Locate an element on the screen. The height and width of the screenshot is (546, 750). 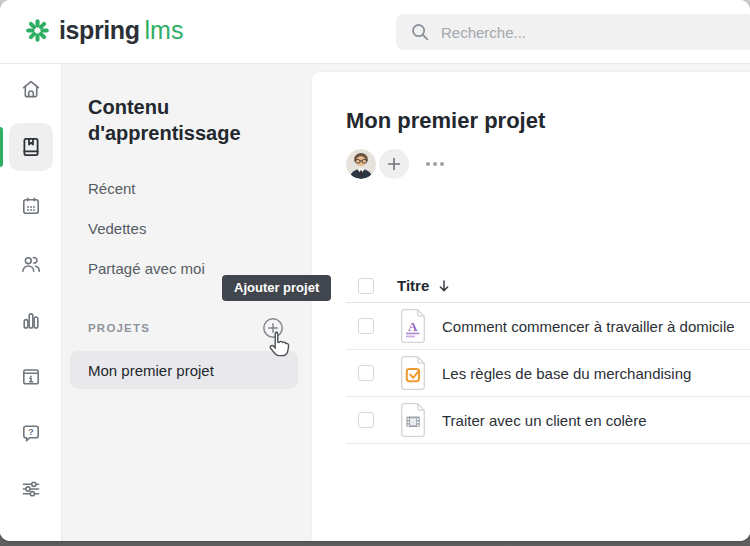
topbar: ispring lms is located at coordinates (375, 32).